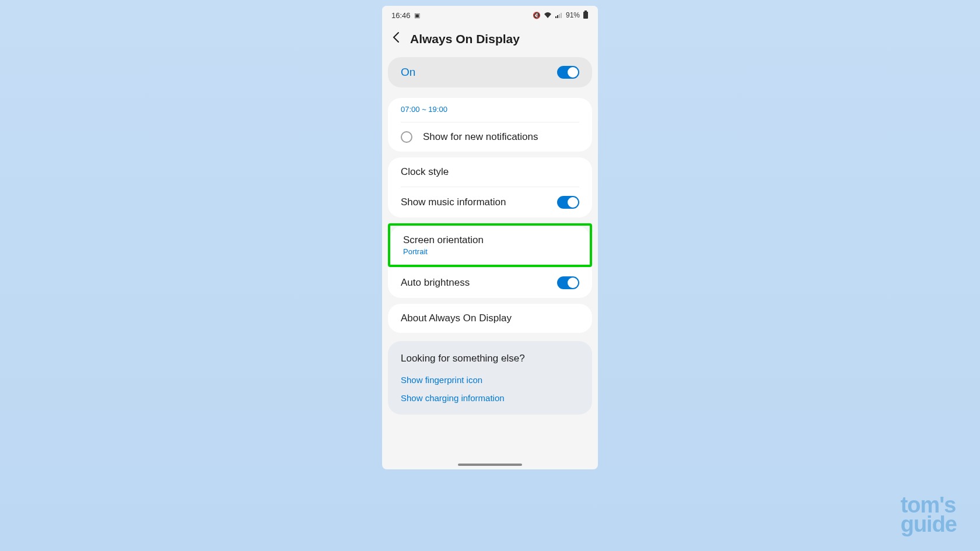 The image size is (980, 551). Describe the element at coordinates (929, 514) in the screenshot. I see `watermark: tom's guide` at that location.